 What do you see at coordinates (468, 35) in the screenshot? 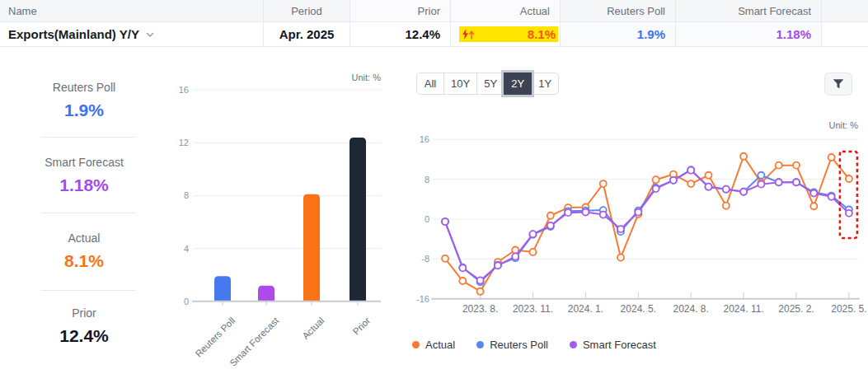
I see `flash-up-icon` at bounding box center [468, 35].